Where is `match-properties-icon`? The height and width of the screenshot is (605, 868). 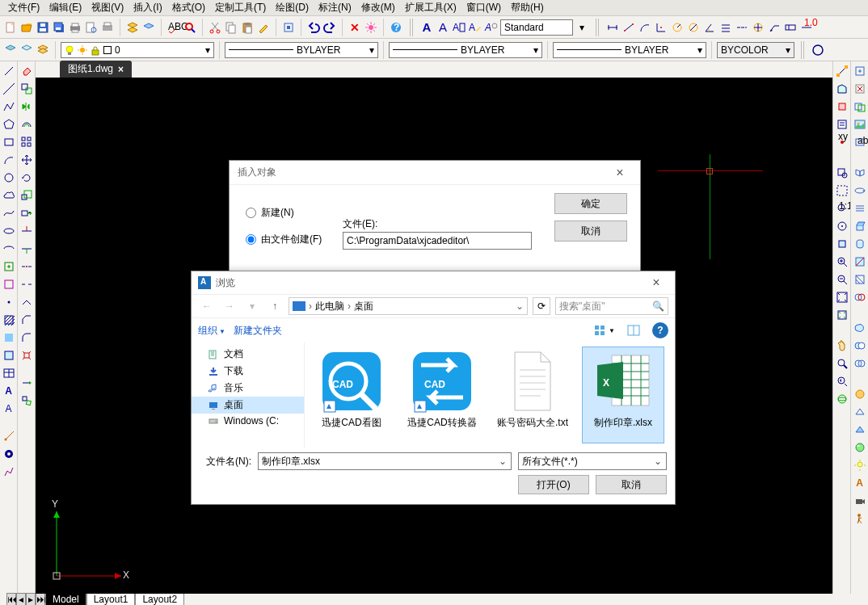
match-properties-icon is located at coordinates (263, 27).